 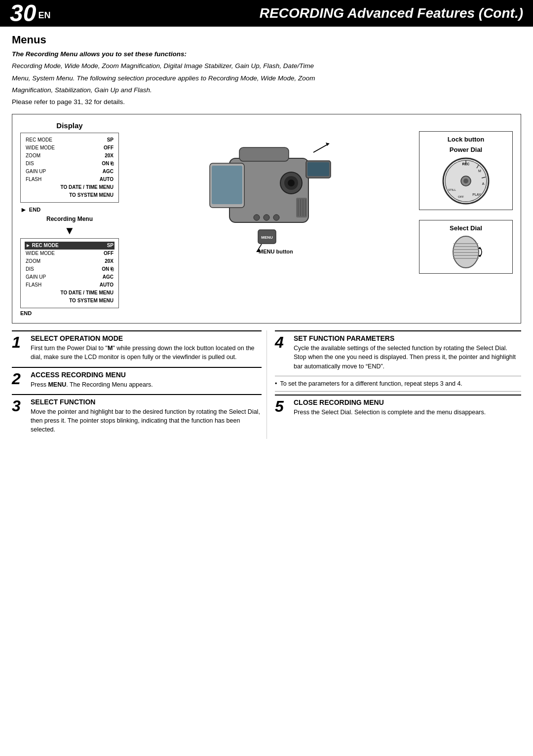 What do you see at coordinates (267, 238) in the screenshot?
I see `svg-text: MENU` at bounding box center [267, 238].